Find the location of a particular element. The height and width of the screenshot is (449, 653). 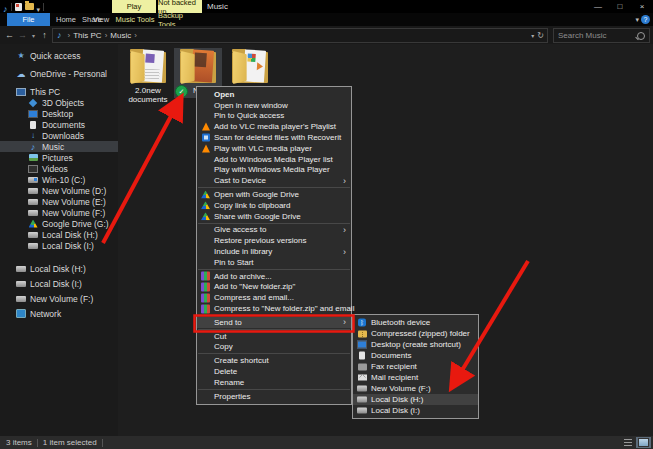

menu-item-label: Pin to Quick access is located at coordinates (249, 116).